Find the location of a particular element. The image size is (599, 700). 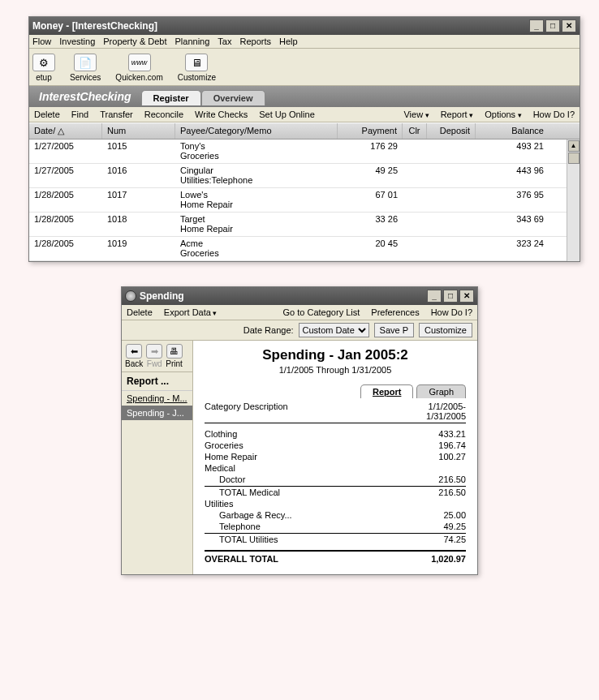

register-row: 1/28/20051017Lowe'sHome Repair67 01376 9… is located at coordinates (304, 200).